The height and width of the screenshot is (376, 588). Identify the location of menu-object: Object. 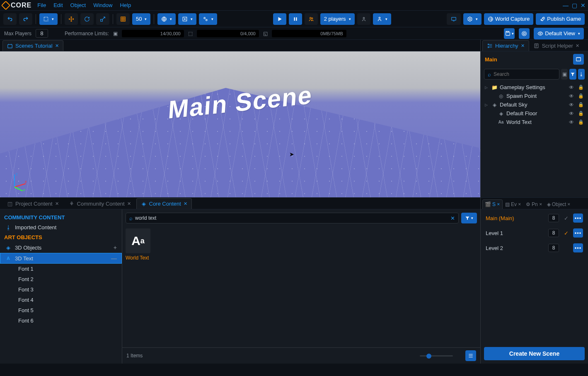
(78, 5).